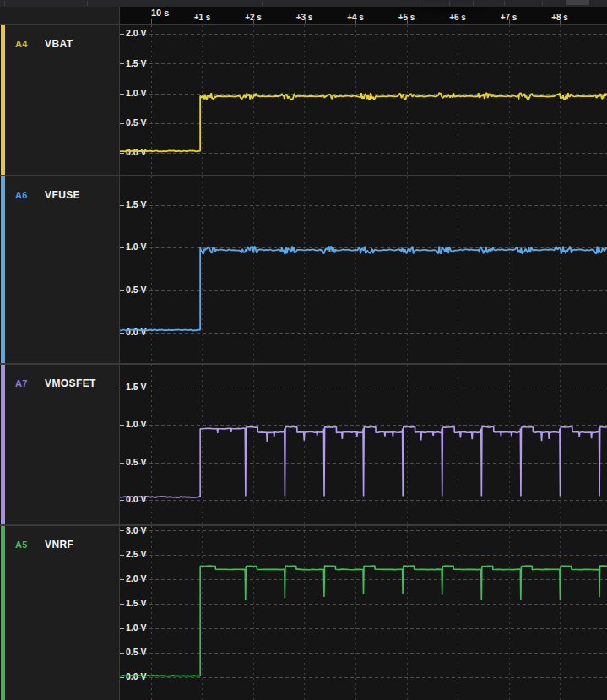 Image resolution: width=607 pixels, height=700 pixels. I want to click on trace-vbat, so click(363, 122).